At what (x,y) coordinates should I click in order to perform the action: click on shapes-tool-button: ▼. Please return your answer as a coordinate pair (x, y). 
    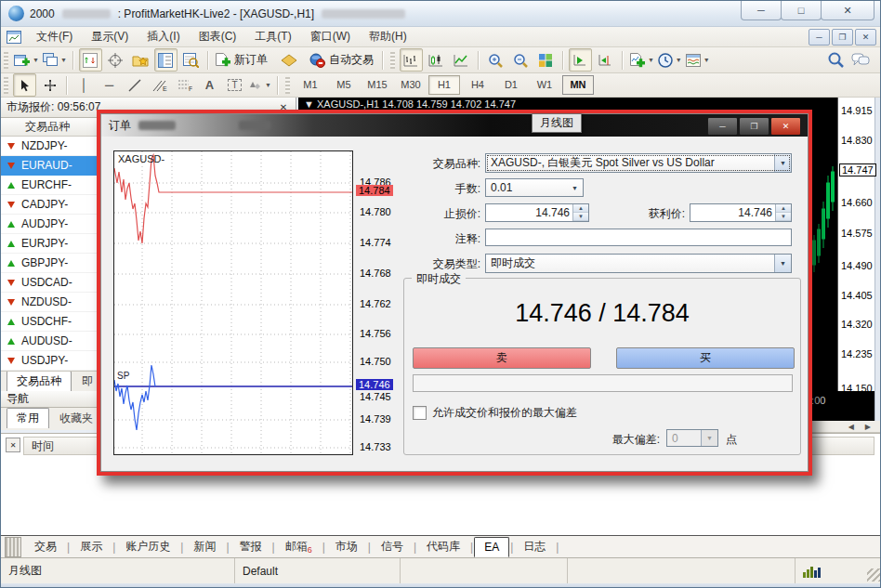
    Looking at the image, I should click on (260, 85).